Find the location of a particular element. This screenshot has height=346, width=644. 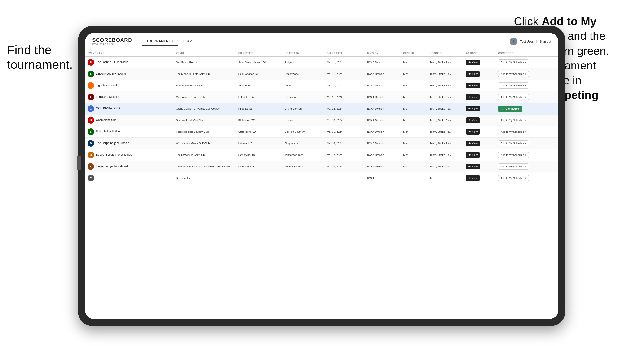

actions-cell-3: 👁 View is located at coordinates (480, 97).